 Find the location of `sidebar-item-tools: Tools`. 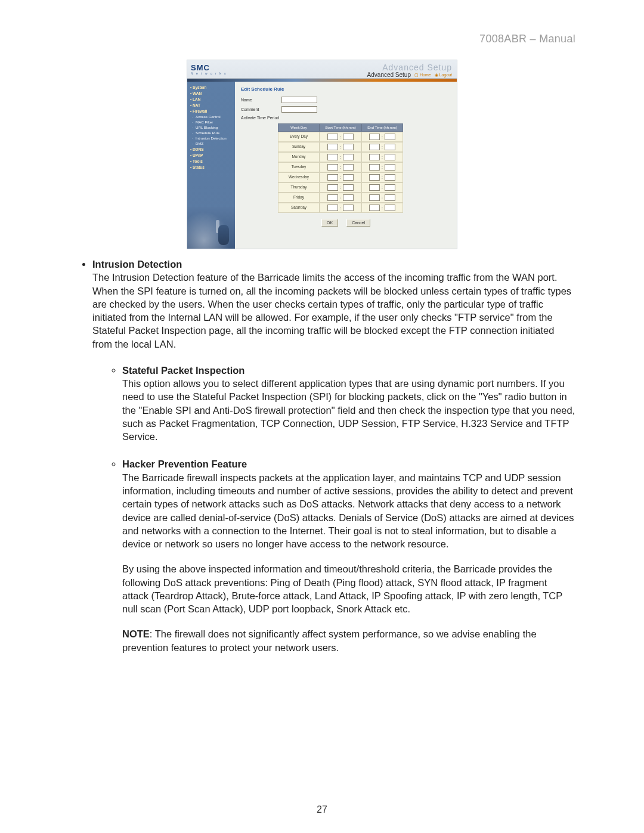

sidebar-item-tools: Tools is located at coordinates (211, 161).